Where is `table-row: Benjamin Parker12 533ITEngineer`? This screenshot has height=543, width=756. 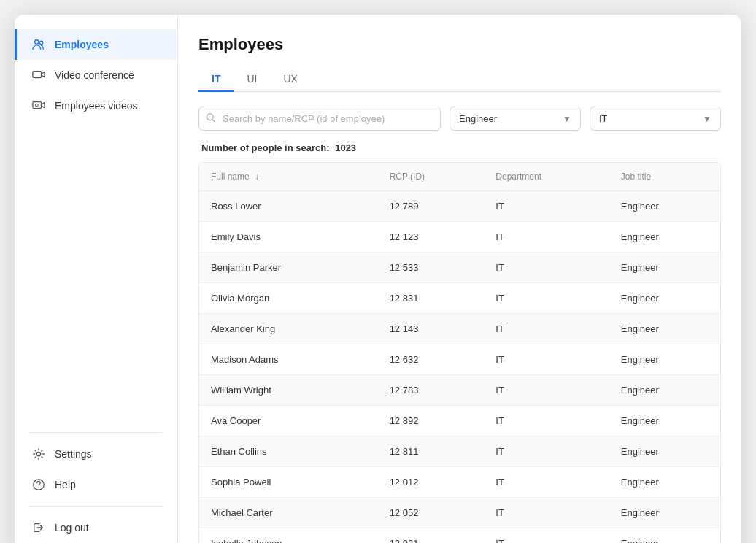 table-row: Benjamin Parker12 533ITEngineer is located at coordinates (460, 268).